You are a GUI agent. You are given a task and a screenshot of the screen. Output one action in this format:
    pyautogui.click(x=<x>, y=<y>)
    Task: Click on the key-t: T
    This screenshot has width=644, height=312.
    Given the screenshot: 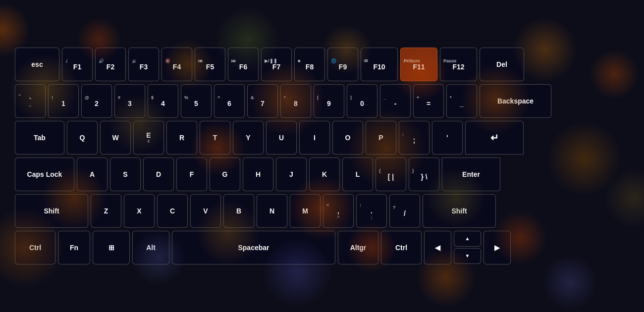 What is the action you would take?
    pyautogui.click(x=215, y=138)
    